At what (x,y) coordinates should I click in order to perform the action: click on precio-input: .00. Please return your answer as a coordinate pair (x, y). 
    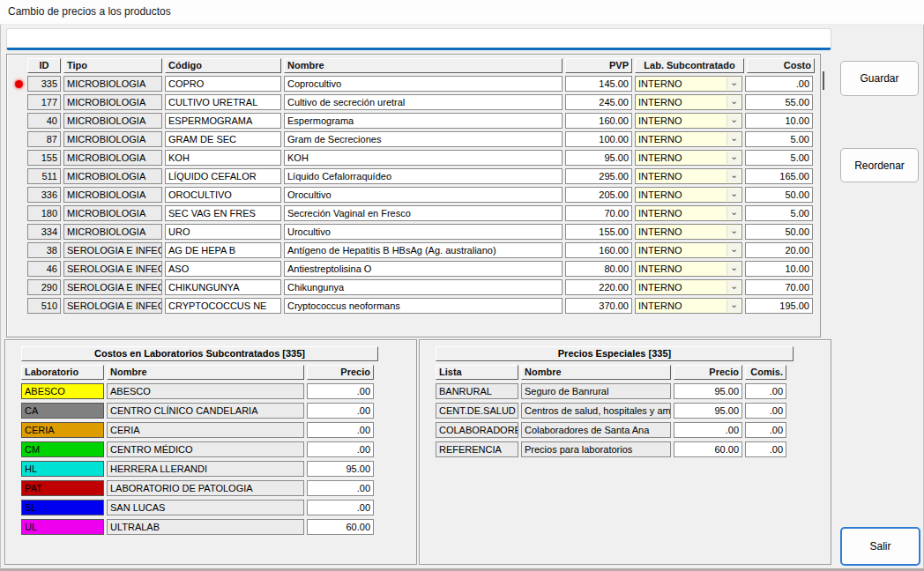
    Looking at the image, I should click on (708, 430).